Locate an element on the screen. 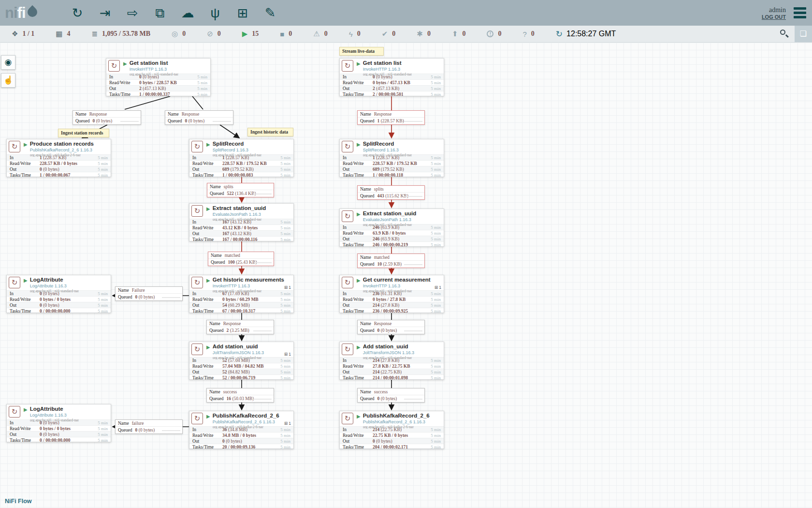 The height and width of the screenshot is (508, 812). stat-row: Tasks/Time 236 / 00:00:09.925 5 min is located at coordinates (392, 311).